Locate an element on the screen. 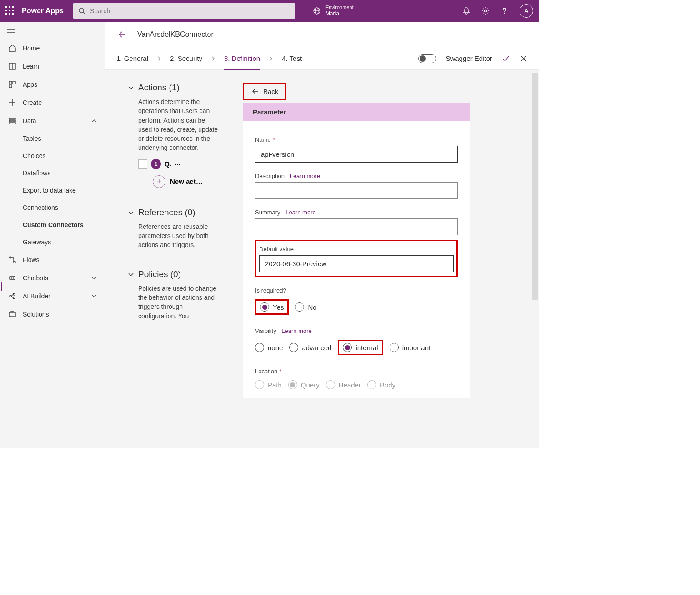 The width and height of the screenshot is (700, 595). search-icon is located at coordinates (82, 11).